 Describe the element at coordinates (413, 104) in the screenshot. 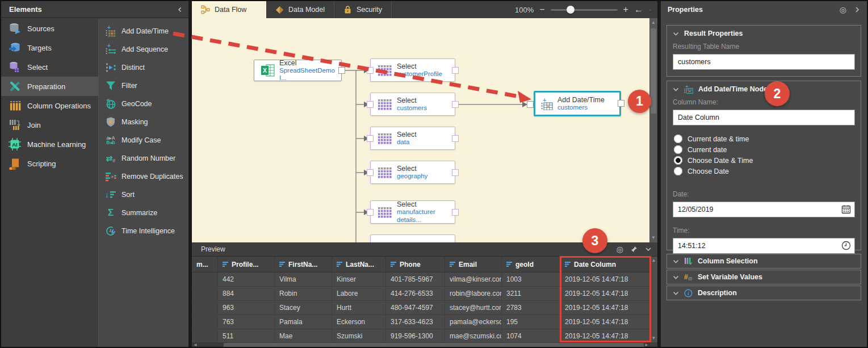

I see `node-select-customers: Select customers` at that location.